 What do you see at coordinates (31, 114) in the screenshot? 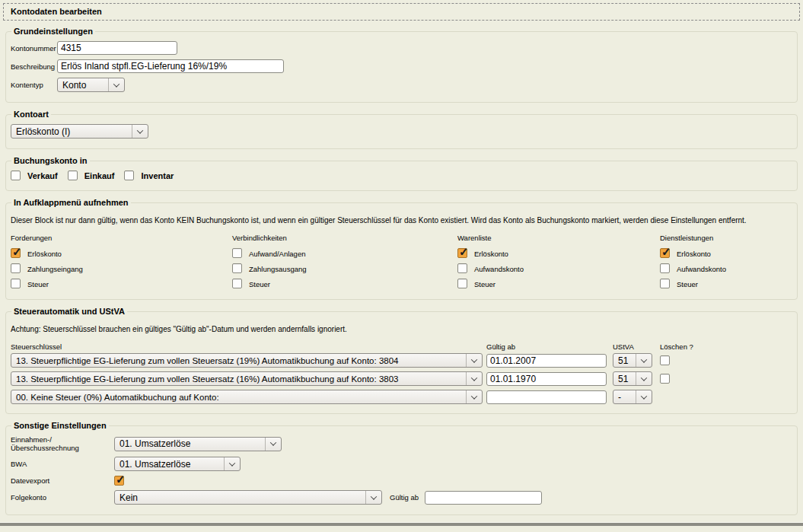
I see `section-kontoart-legend: Kontoart` at bounding box center [31, 114].